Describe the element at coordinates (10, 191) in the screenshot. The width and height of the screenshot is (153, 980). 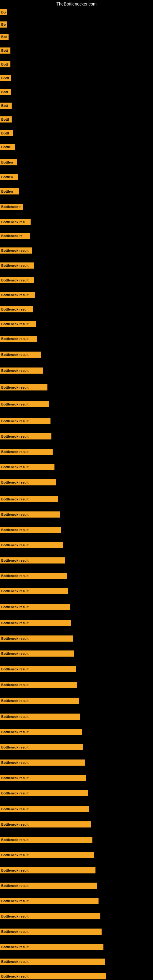
I see `bar-row-14: Bottlen` at that location.